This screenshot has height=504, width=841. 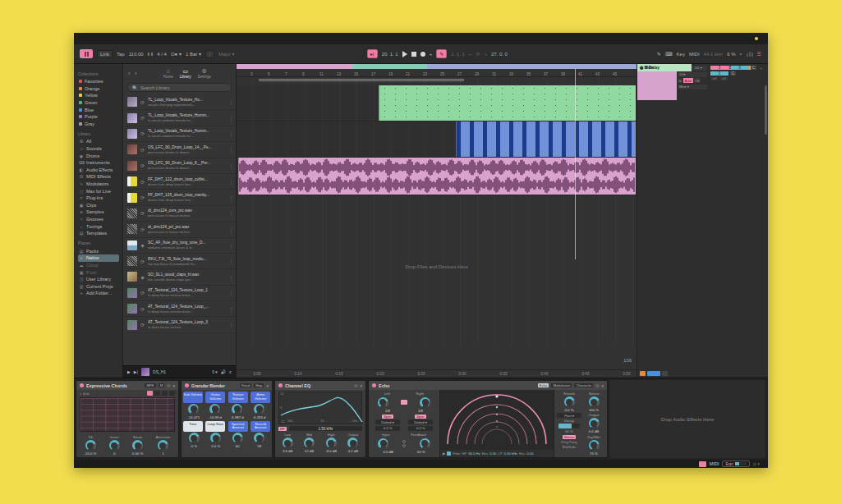 What do you see at coordinates (687, 419) in the screenshot?
I see `drop-audio-effects-zone: Drop Audio Effects Here` at bounding box center [687, 419].